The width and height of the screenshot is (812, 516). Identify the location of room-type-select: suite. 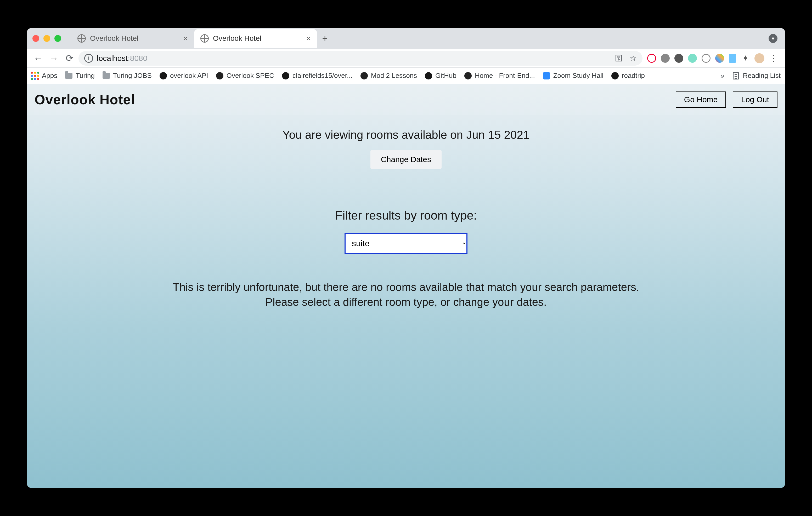
(406, 243).